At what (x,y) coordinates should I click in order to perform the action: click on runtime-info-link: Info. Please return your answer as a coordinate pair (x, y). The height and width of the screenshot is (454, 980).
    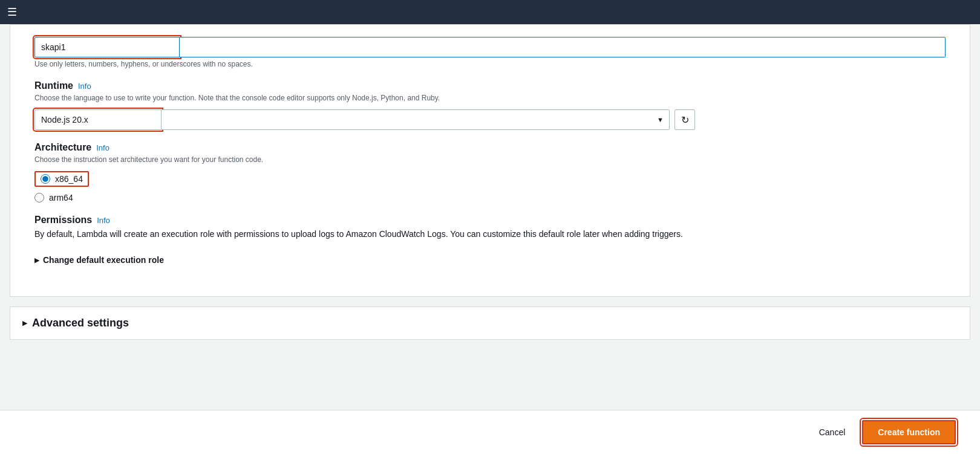
    Looking at the image, I should click on (85, 86).